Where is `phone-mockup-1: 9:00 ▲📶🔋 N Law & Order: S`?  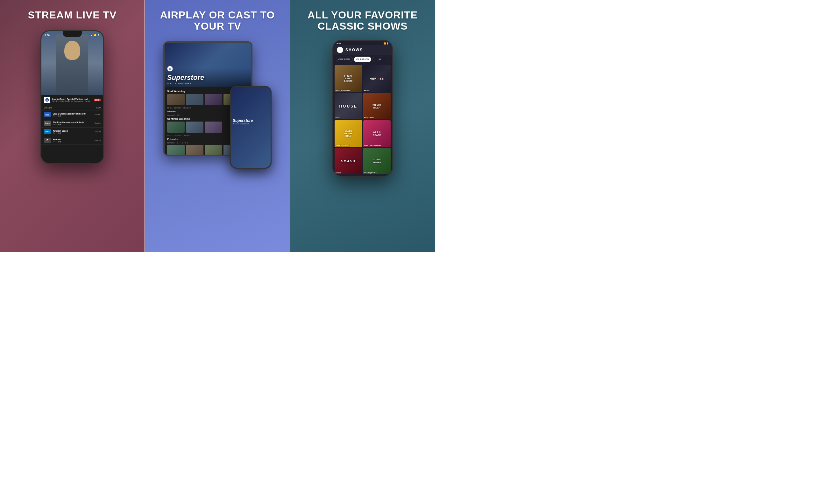
phone-mockup-1: 9:00 ▲📶🔋 N Law & Order: S is located at coordinates (72, 97).